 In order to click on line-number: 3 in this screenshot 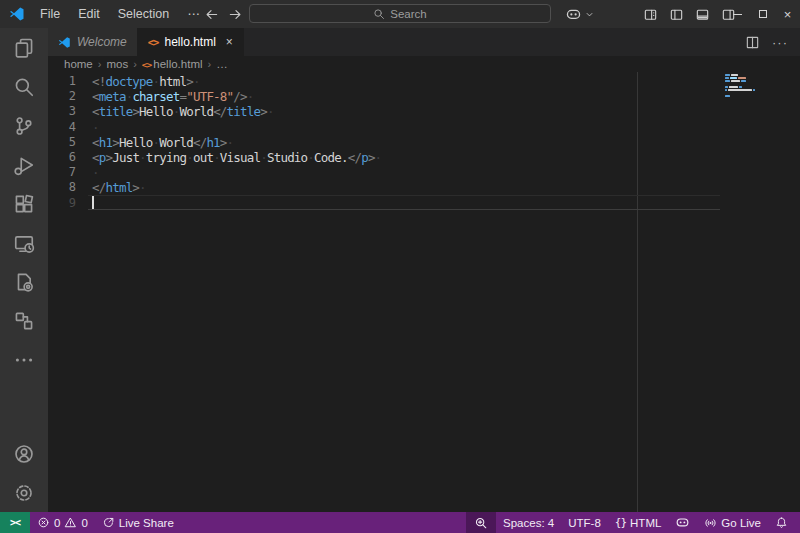, I will do `click(62, 112)`.